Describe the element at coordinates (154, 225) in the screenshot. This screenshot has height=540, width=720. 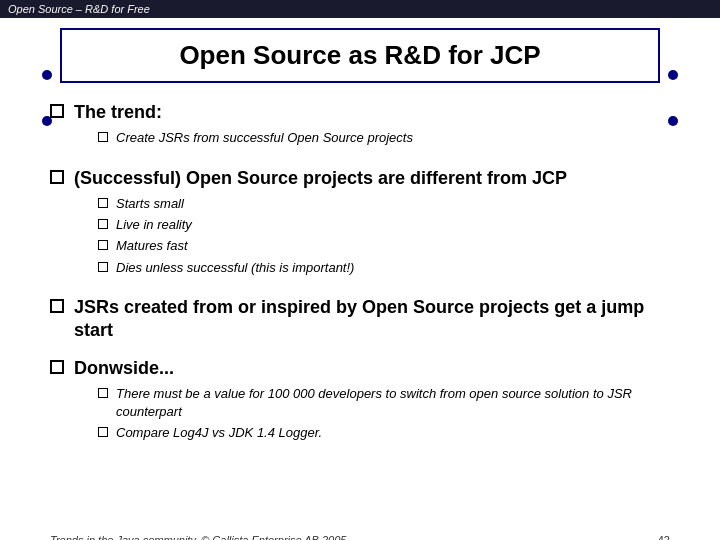
I see `sub-bullet-text-2: Live in reality` at that location.